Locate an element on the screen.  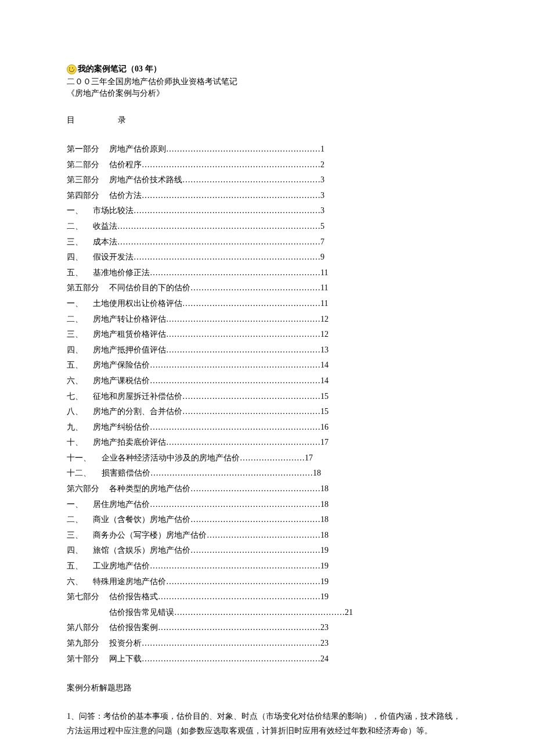
toc-text: 房地产纠纷估价 is located at coordinates (121, 427).